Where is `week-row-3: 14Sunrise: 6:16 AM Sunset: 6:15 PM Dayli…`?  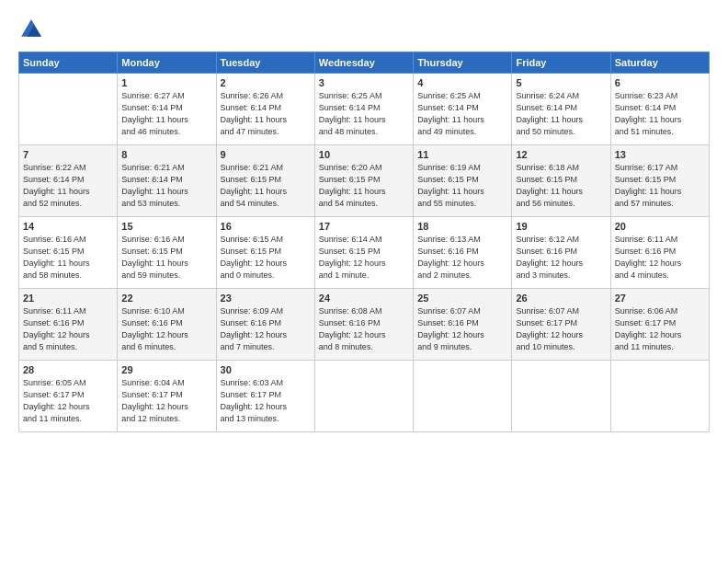
week-row-3: 14Sunrise: 6:16 AM Sunset: 6:15 PM Dayli… is located at coordinates (364, 253).